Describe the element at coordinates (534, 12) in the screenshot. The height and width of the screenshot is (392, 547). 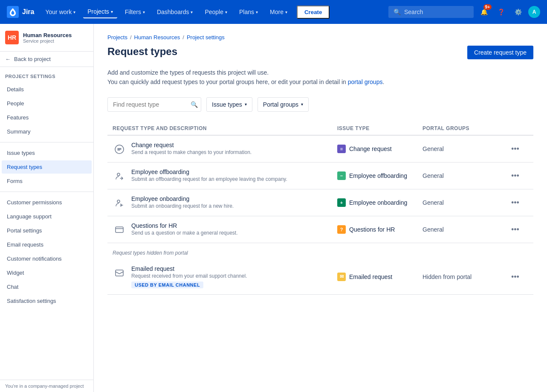
I see `avatar: A` at that location.